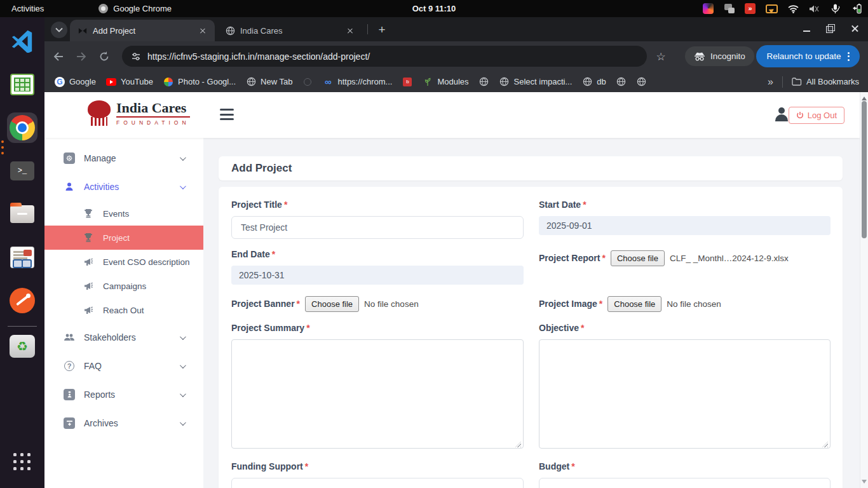 The width and height of the screenshot is (868, 488). Describe the element at coordinates (59, 30) in the screenshot. I see `tab-search-button` at that location.